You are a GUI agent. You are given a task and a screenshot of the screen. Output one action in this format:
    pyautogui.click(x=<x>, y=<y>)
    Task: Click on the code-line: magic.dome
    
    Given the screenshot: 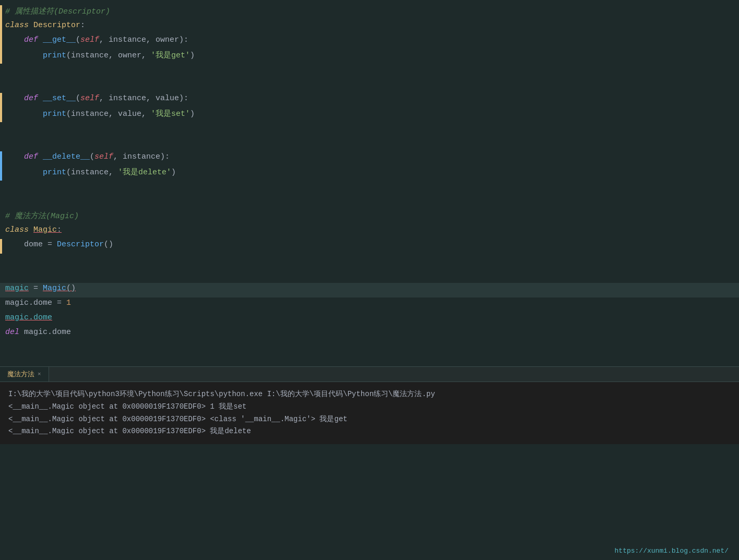 What is the action you would take?
    pyautogui.click(x=370, y=319)
    